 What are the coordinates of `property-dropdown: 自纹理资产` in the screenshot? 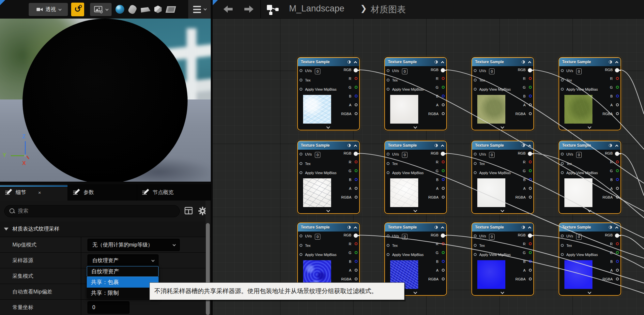 It's located at (123, 261).